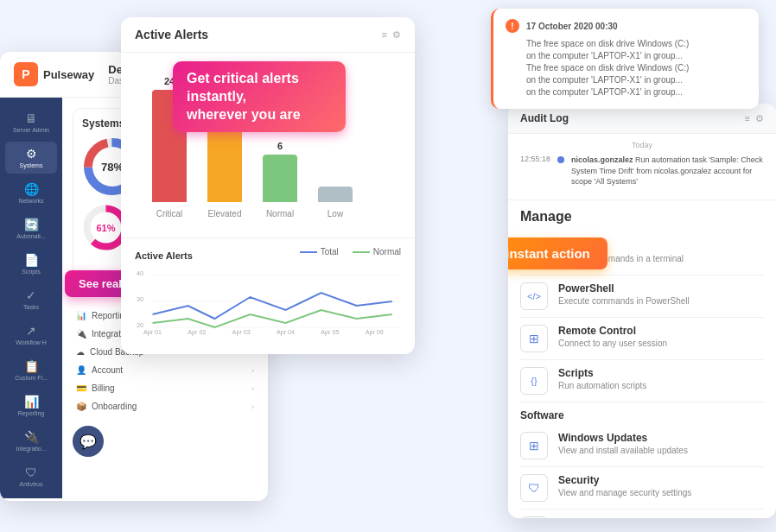 The width and height of the screenshot is (776, 532). Describe the element at coordinates (31, 260) in the screenshot. I see `scripts-icon: 📄` at that location.